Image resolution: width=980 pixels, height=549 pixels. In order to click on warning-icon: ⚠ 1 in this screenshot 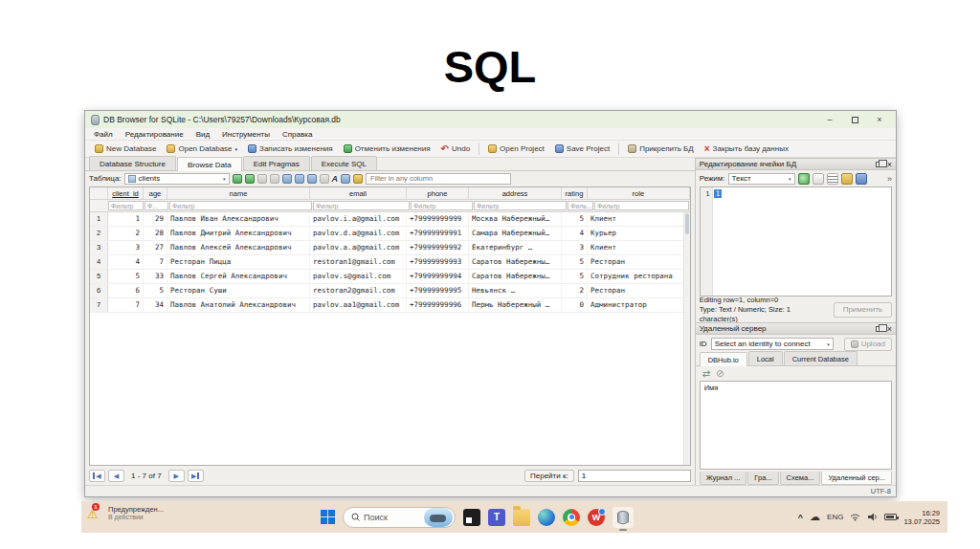, I will do `click(96, 514)`.